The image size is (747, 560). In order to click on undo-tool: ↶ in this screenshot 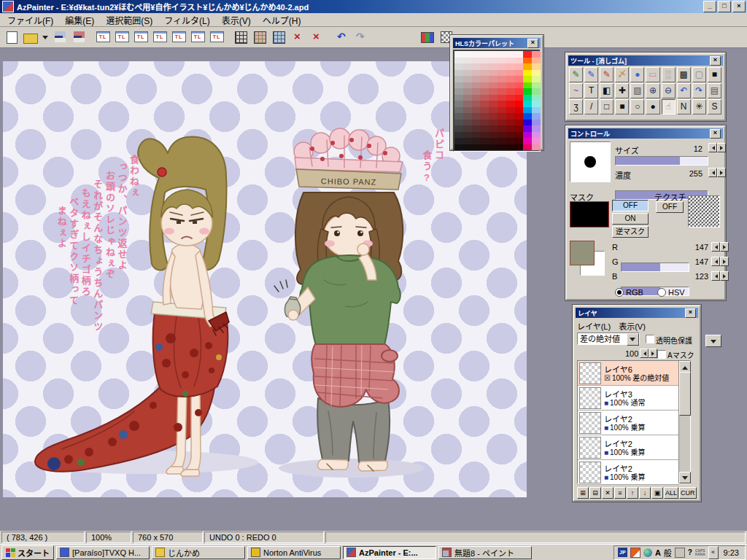, I will do `click(684, 90)`.